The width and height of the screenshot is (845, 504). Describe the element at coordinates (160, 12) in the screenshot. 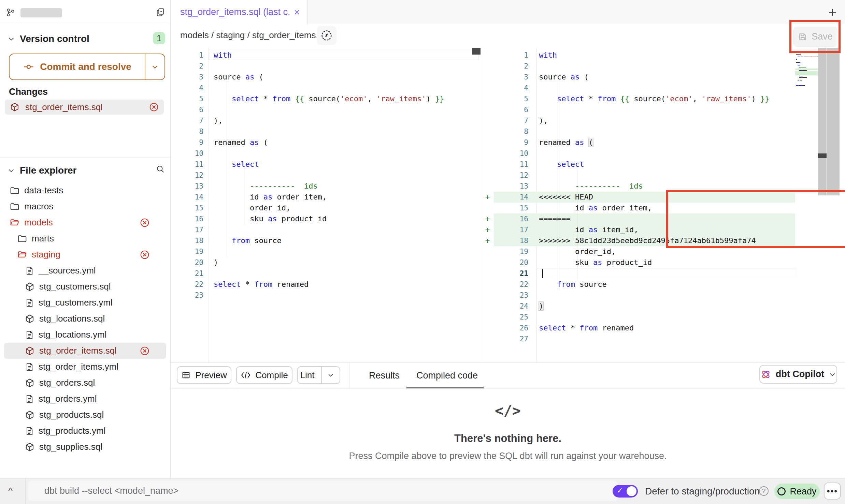

I see `copy-icon` at that location.